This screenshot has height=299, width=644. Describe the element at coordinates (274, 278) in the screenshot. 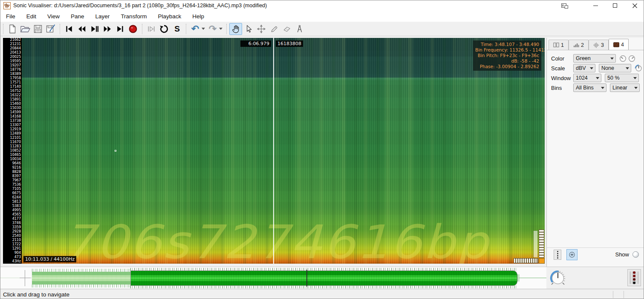

I see `overview-pane` at that location.